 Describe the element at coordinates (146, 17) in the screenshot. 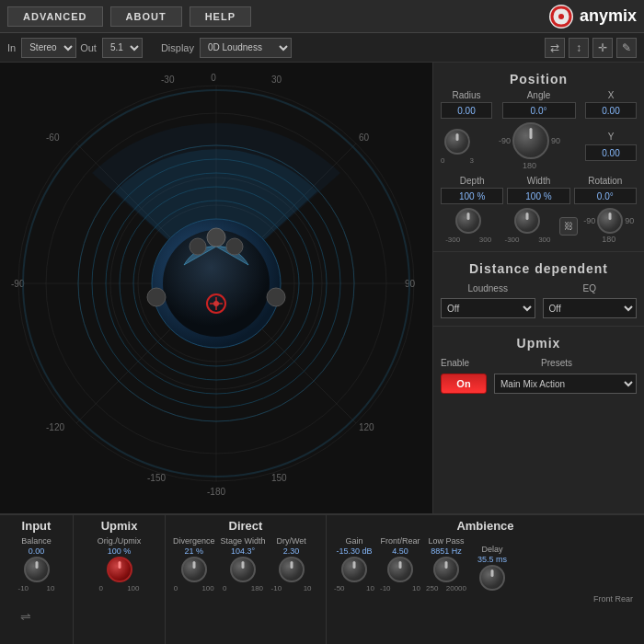

I see `about-button: ABOUT` at that location.